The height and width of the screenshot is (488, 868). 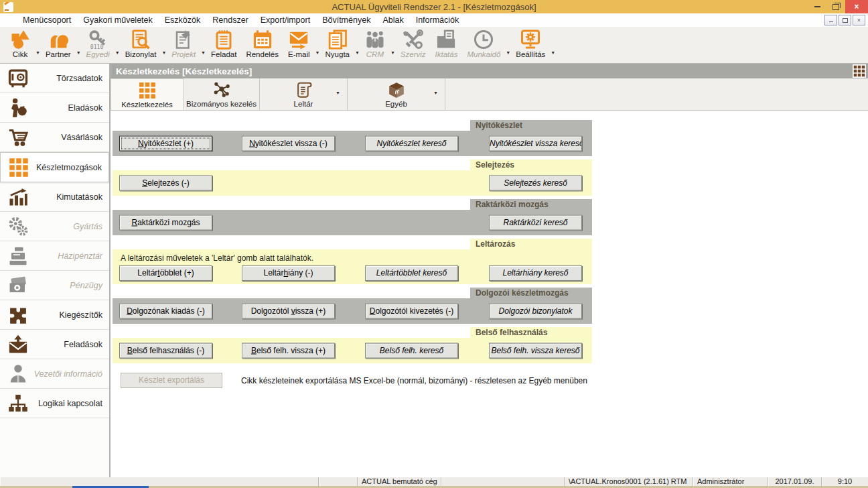 What do you see at coordinates (285, 20) in the screenshot?
I see `menu-export-import: Export/import` at bounding box center [285, 20].